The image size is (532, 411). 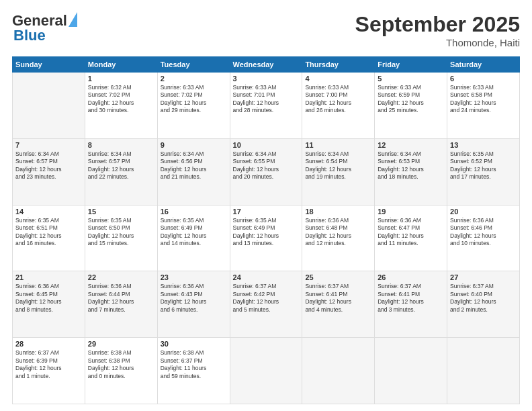 What do you see at coordinates (193, 238) in the screenshot?
I see `calendar-cell: 16Sunrise: 6:35 AMSunset: 6:49 PMDayligh…` at bounding box center [193, 238].